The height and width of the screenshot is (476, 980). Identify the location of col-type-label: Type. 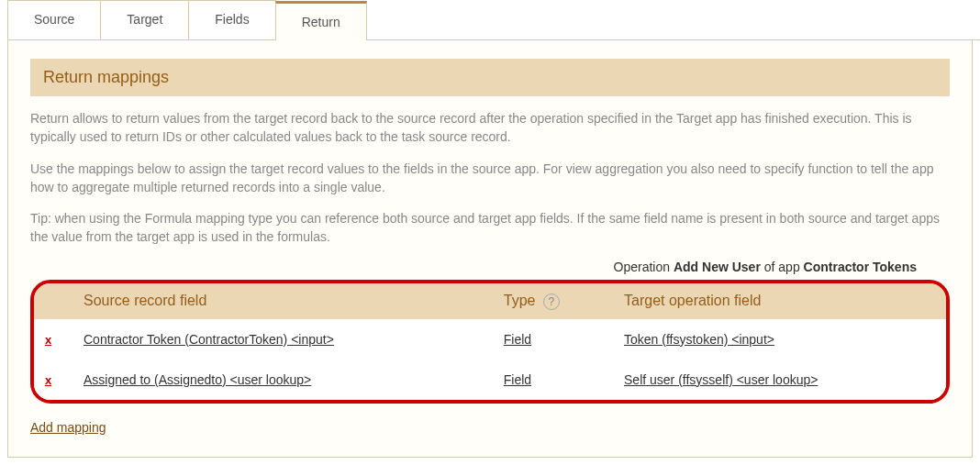
(519, 301).